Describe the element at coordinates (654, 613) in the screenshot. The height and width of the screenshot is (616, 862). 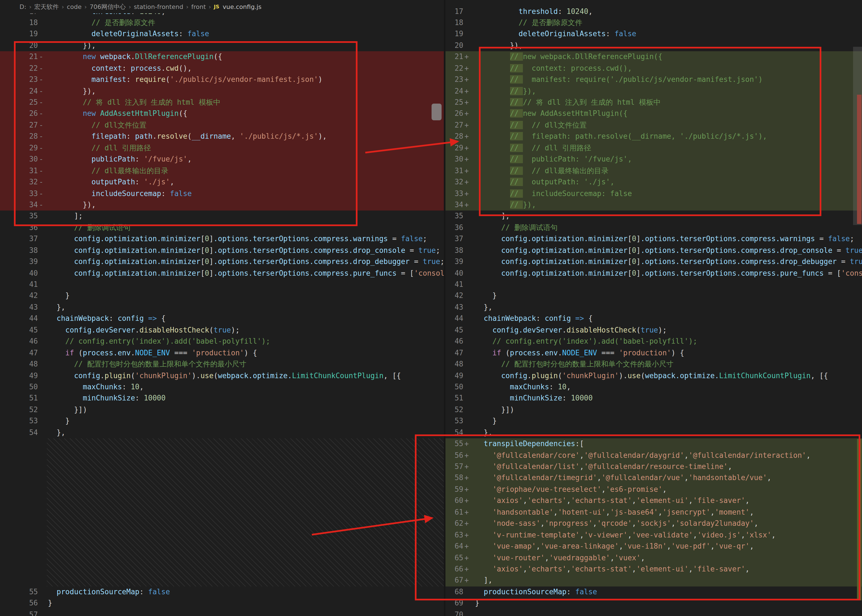
I see `code-row: 70` at that location.